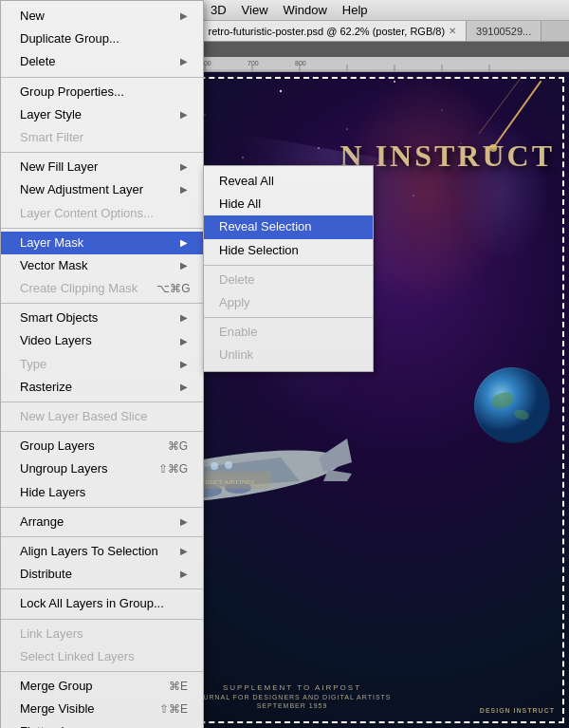 This screenshot has height=728, width=569. I want to click on menu-item-group-props-label: Group Properties..., so click(72, 92).